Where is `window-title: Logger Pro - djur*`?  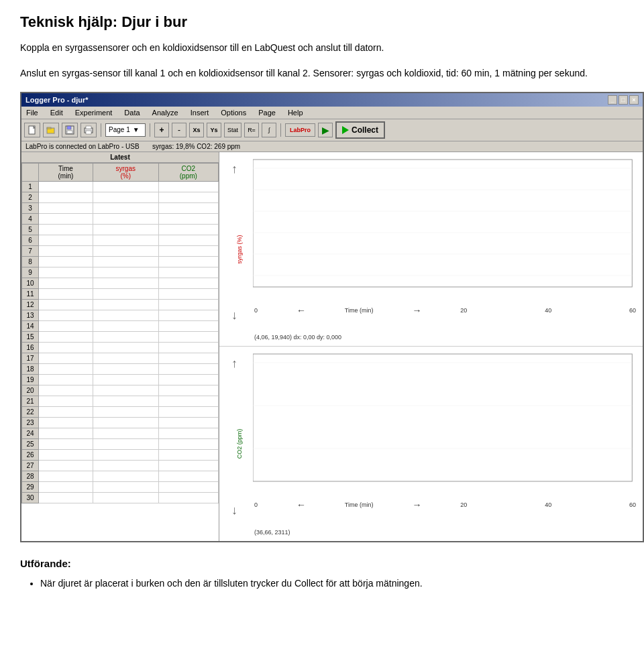
window-title: Logger Pro - djur* is located at coordinates (57, 100).